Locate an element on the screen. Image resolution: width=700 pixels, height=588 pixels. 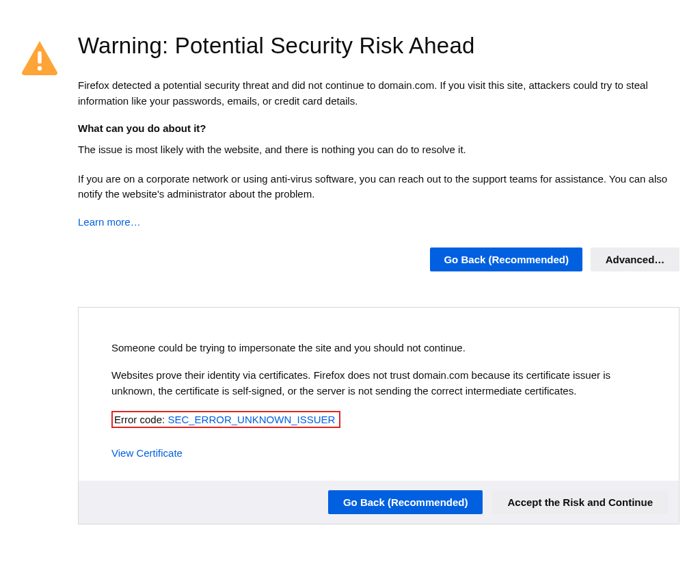
error-code-link: SEC_ERROR_UNKNOWN_ISSUER is located at coordinates (252, 420).